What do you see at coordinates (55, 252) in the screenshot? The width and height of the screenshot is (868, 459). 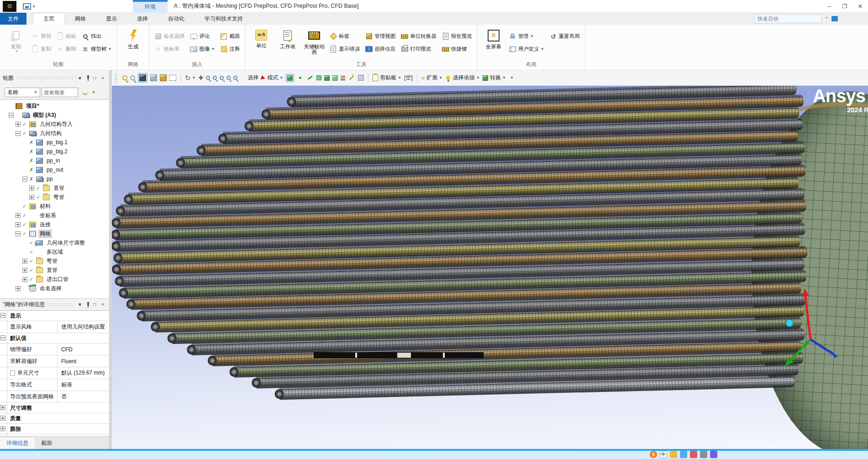 I see `tree-item-16: ✓多区域` at bounding box center [55, 252].